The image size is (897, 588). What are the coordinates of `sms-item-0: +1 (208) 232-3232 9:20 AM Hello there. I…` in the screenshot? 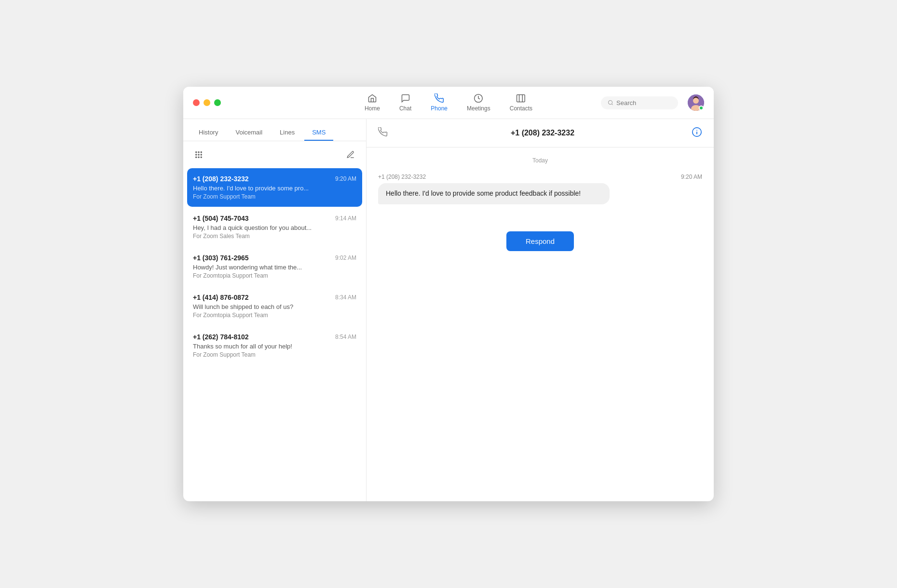 It's located at (275, 187).